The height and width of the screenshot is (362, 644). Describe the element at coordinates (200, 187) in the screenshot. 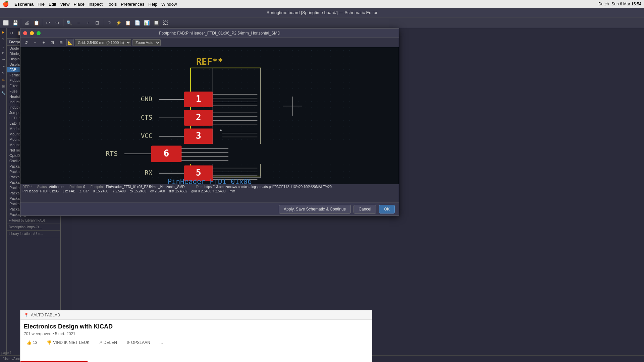

I see `fp-doc-label: Doc:` at that location.